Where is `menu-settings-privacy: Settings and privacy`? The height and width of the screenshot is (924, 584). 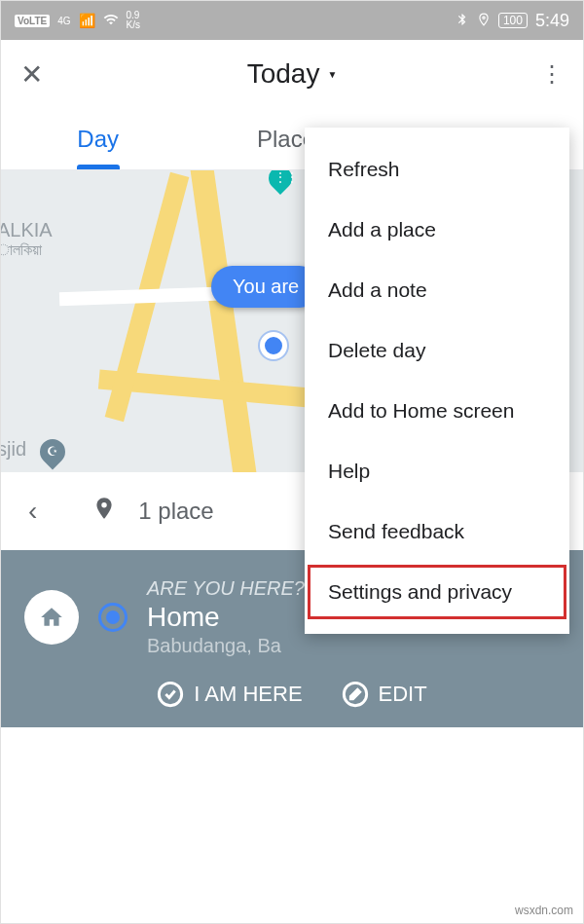
menu-settings-privacy: Settings and privacy is located at coordinates (437, 592).